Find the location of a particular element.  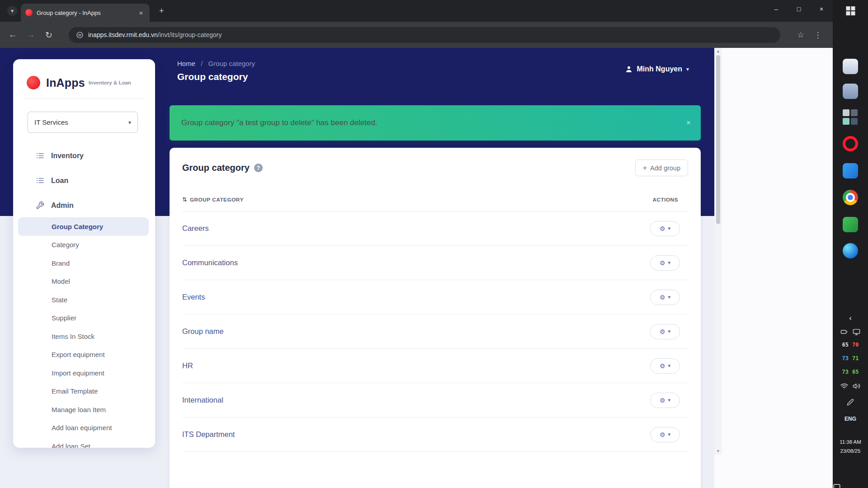

list-icon is located at coordinates (40, 155).